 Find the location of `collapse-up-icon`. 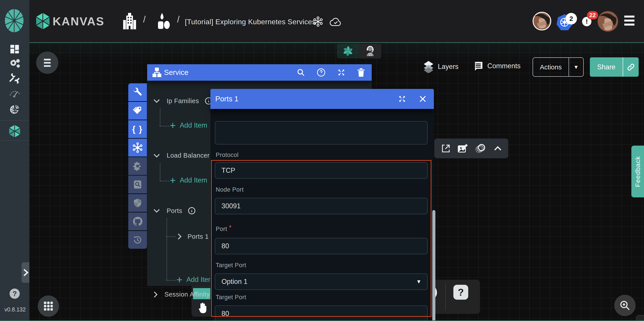

collapse-up-icon is located at coordinates (498, 149).